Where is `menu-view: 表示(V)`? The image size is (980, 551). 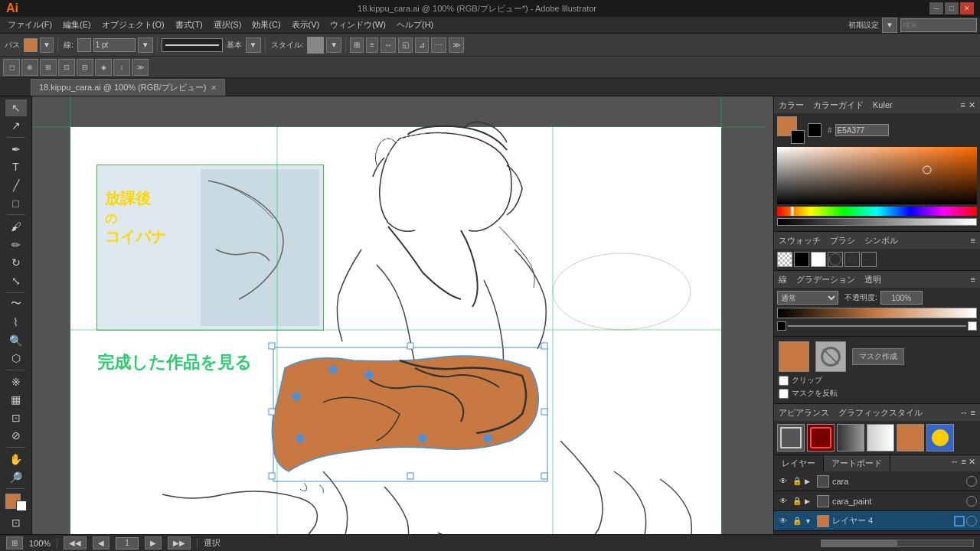 menu-view: 表示(V) is located at coordinates (306, 24).